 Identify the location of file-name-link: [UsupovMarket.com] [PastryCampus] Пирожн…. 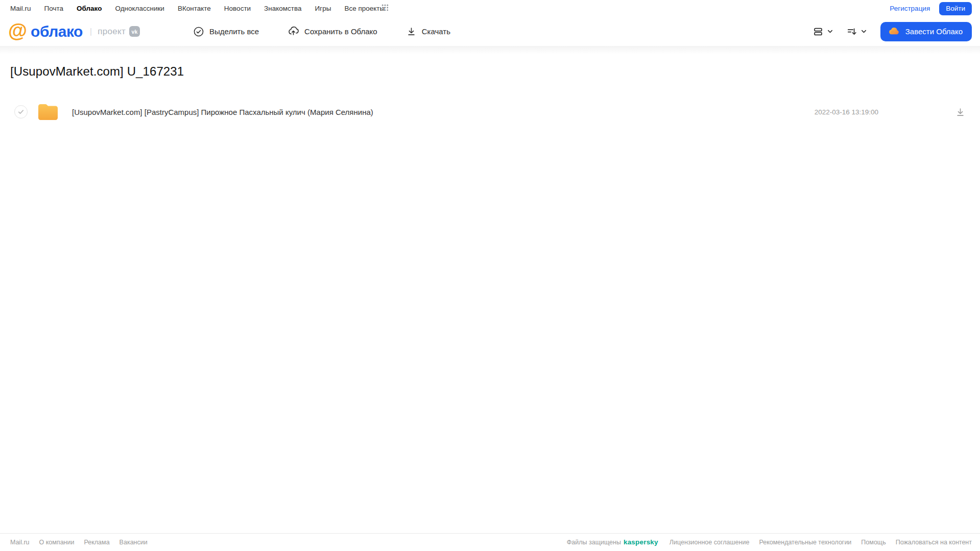
(223, 112).